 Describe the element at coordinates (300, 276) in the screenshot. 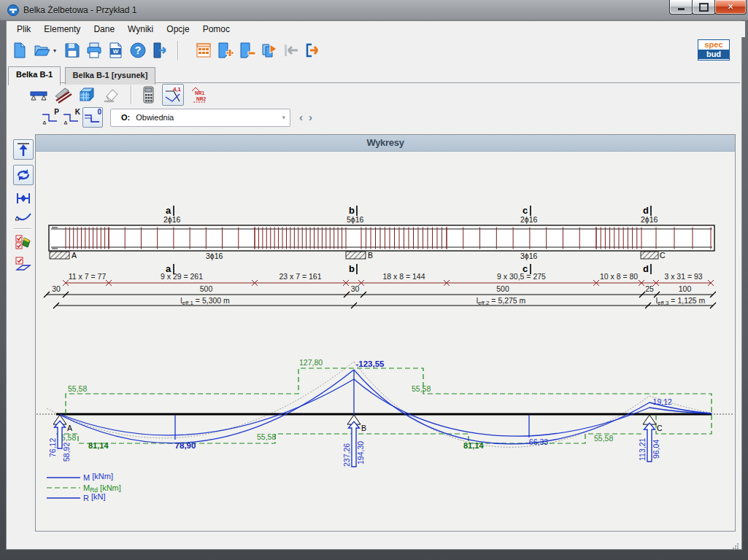

I see `stirrup-dim-label: 23 x 7 = 161` at that location.